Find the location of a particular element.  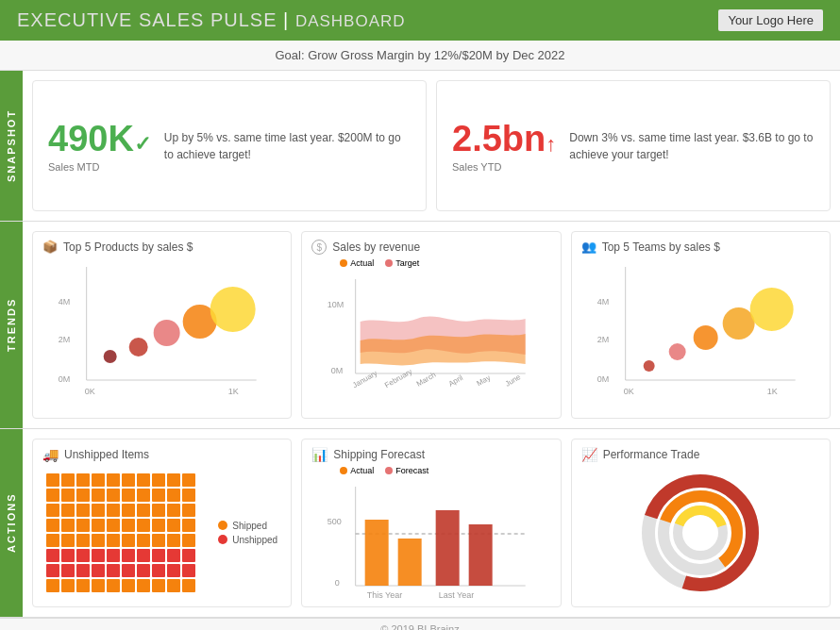

svg-text: April is located at coordinates (457, 381).